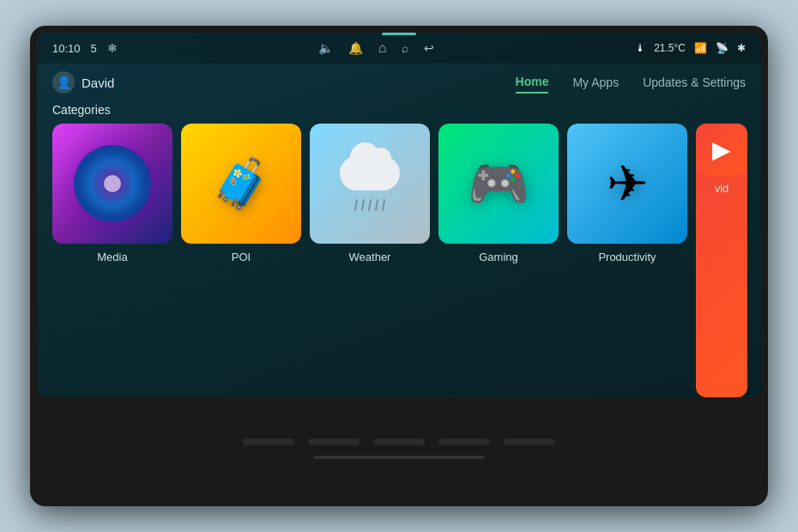 This screenshot has height=532, width=798. What do you see at coordinates (627, 261) in the screenshot?
I see `app-card-productivity: ✈ Productivity` at bounding box center [627, 261].